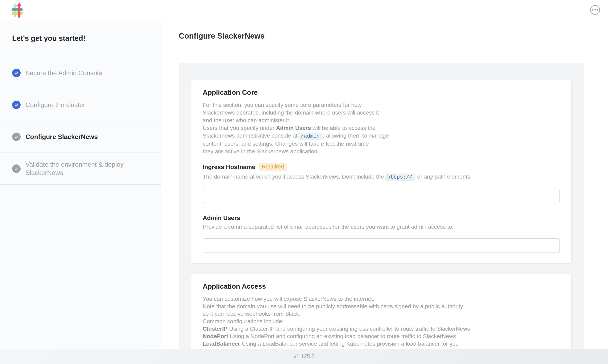 This screenshot has width=608, height=364. What do you see at coordinates (81, 169) in the screenshot?
I see `sidebar-step: Validate the environment & deploy Slacke…` at bounding box center [81, 169].